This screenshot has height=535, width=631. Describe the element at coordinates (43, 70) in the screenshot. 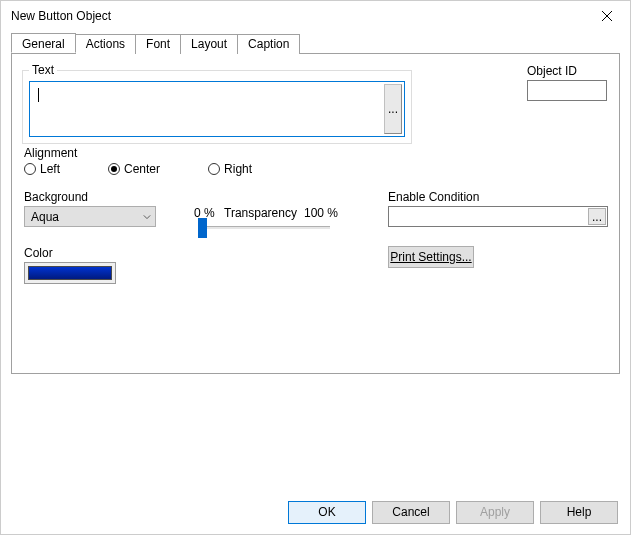

I see `text-group-label: Text` at that location.